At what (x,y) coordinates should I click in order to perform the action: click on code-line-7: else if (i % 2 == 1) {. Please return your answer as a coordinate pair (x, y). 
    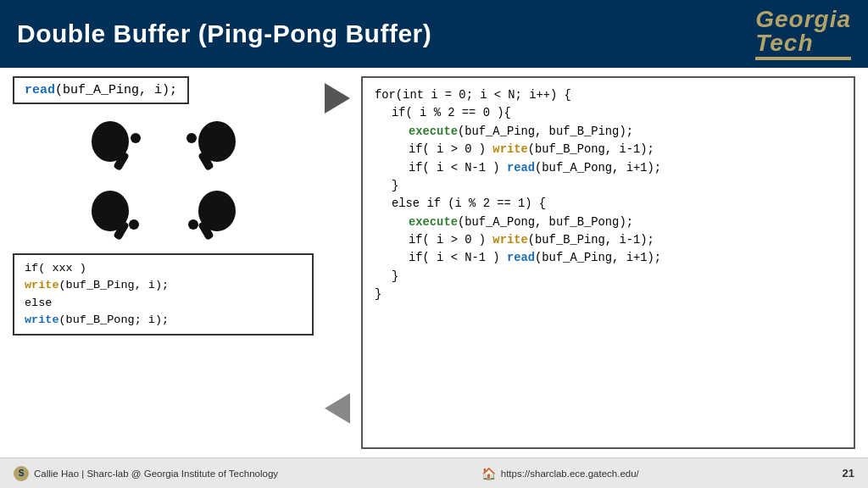
    Looking at the image, I should click on (617, 203).